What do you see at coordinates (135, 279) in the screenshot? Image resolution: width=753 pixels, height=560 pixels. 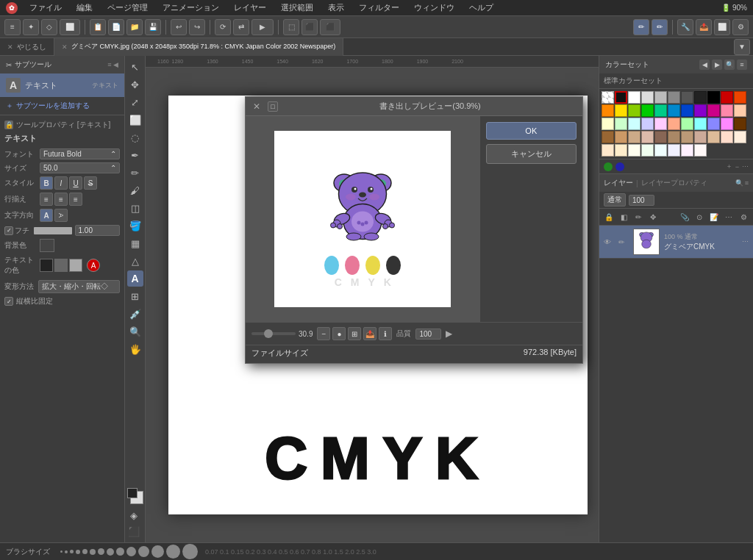 I see `tool-text: A` at bounding box center [135, 279].